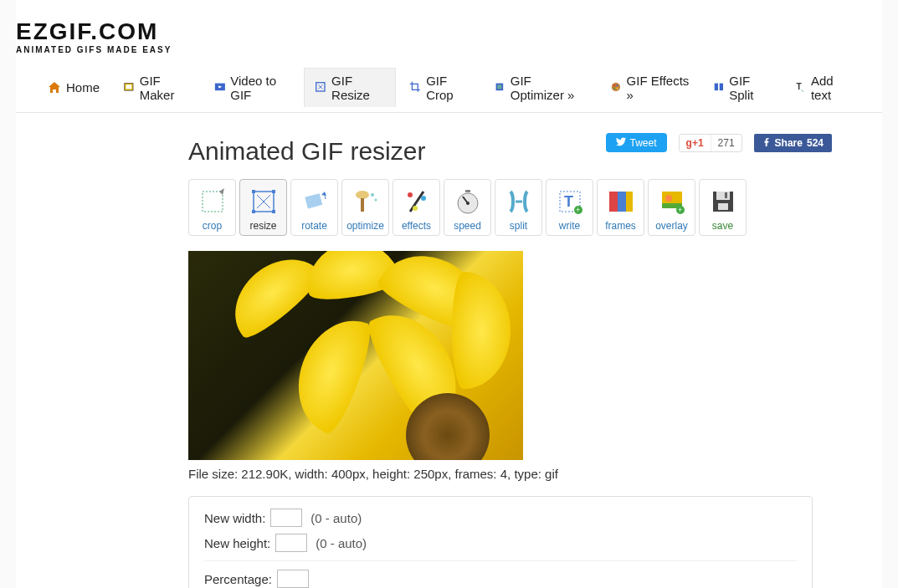  Describe the element at coordinates (723, 207) in the screenshot. I see `tool-save: save` at that location.